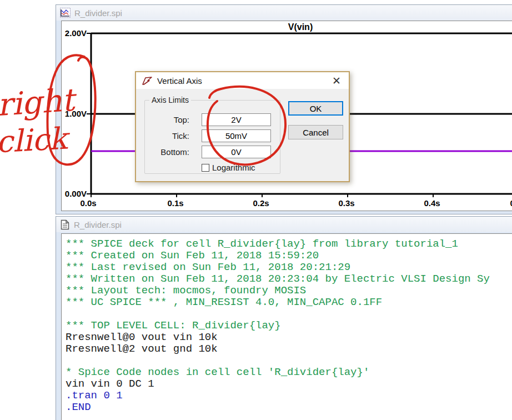 The width and height of the screenshot is (512, 420). I want to click on x-tick-label-5: 0.5s, so click(511, 203).